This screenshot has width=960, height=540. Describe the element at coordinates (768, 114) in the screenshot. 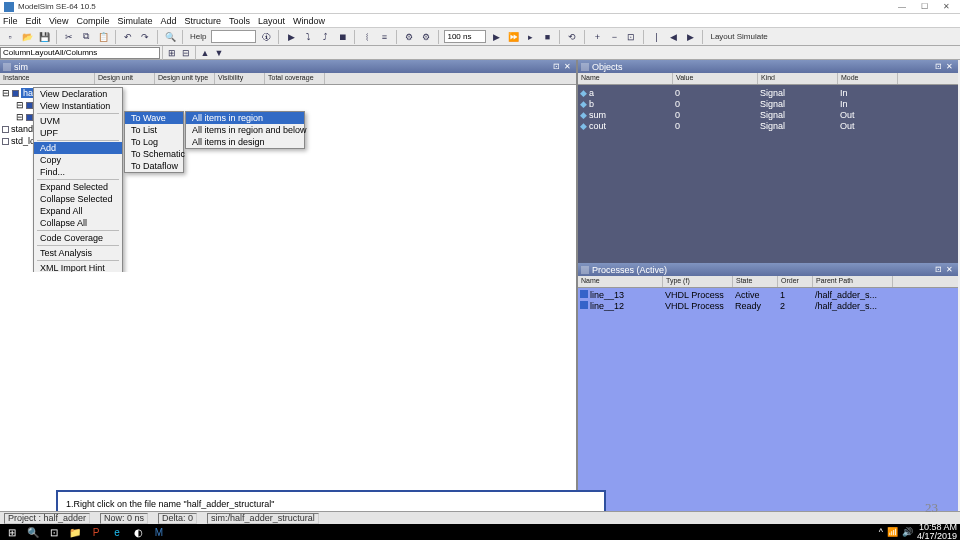

I see `obj-row: ◆sum0SignalOut` at that location.